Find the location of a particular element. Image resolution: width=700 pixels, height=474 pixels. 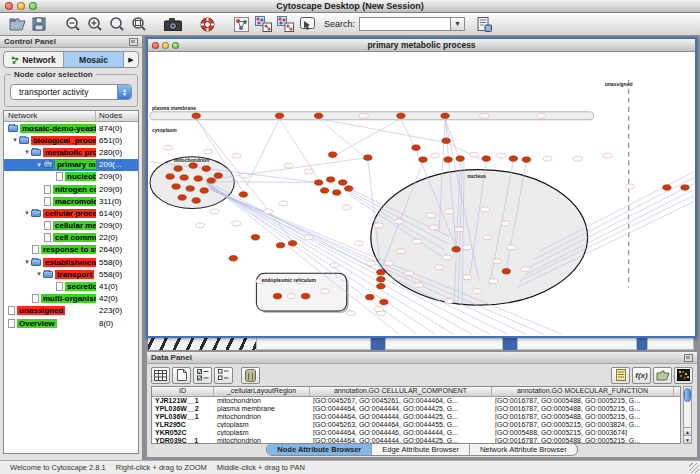

attribute-list-button is located at coordinates (224, 376).